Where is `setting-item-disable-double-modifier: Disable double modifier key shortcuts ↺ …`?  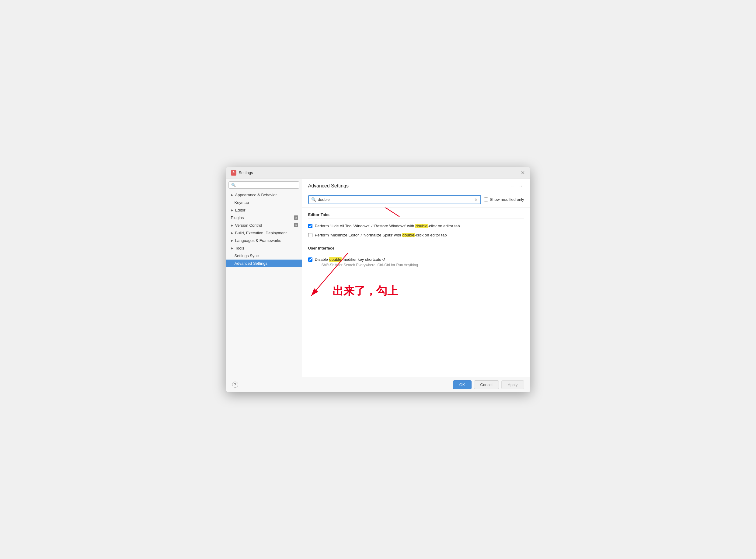
setting-item-disable-double-modifier: Disable double modifier key shortcuts ↺ … is located at coordinates (416, 262).